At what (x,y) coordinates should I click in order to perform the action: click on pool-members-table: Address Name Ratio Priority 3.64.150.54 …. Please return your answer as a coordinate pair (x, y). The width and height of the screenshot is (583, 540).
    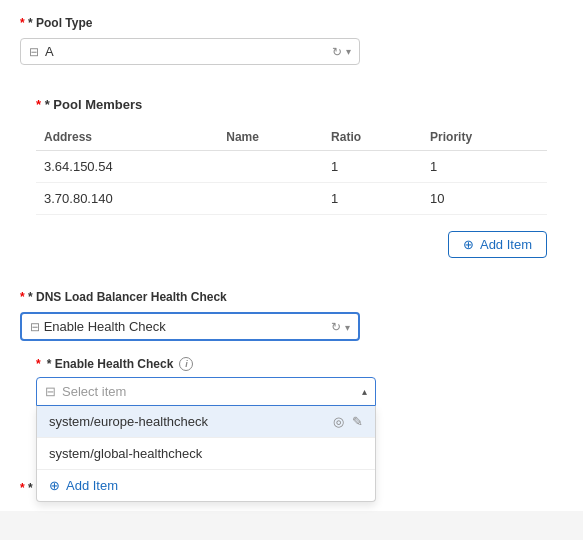
    Looking at the image, I should click on (292, 170).